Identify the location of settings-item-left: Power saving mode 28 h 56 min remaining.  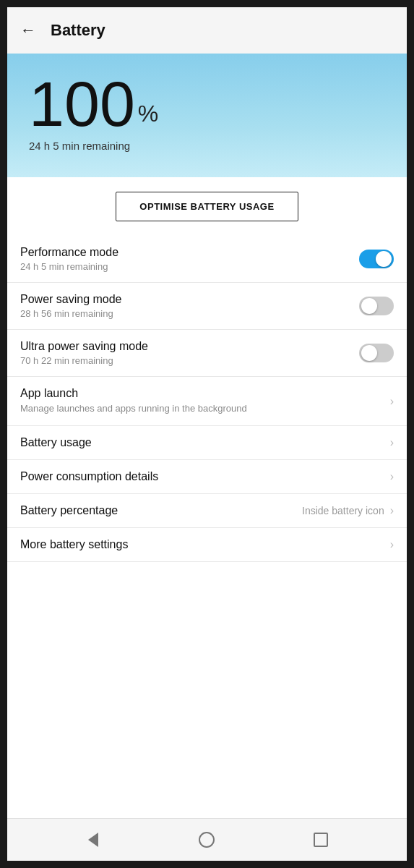
(189, 306).